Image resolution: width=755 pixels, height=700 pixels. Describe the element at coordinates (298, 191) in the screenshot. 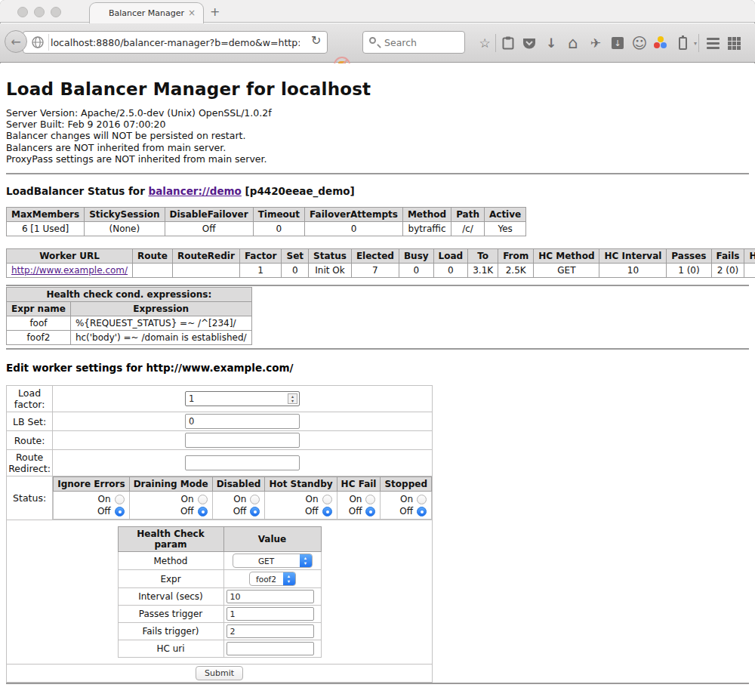

I see `status-heading-suffix: [p4420eeae_demo]` at that location.